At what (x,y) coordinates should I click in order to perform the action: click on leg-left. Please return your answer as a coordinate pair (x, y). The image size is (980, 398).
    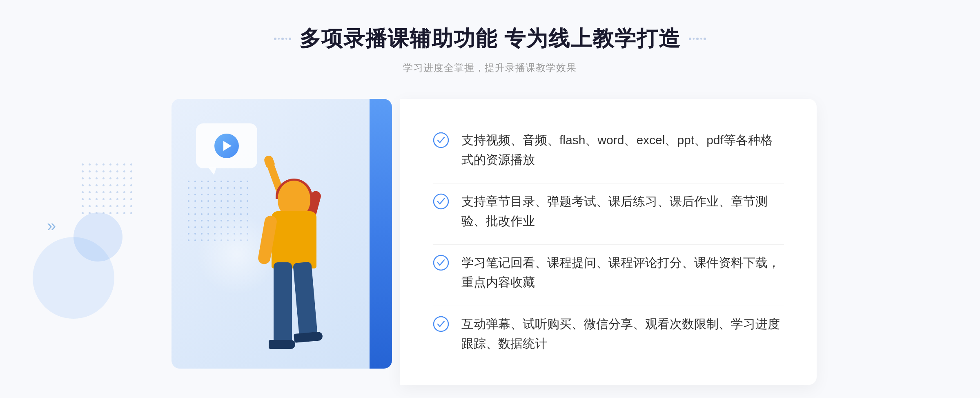
    Looking at the image, I should click on (283, 303).